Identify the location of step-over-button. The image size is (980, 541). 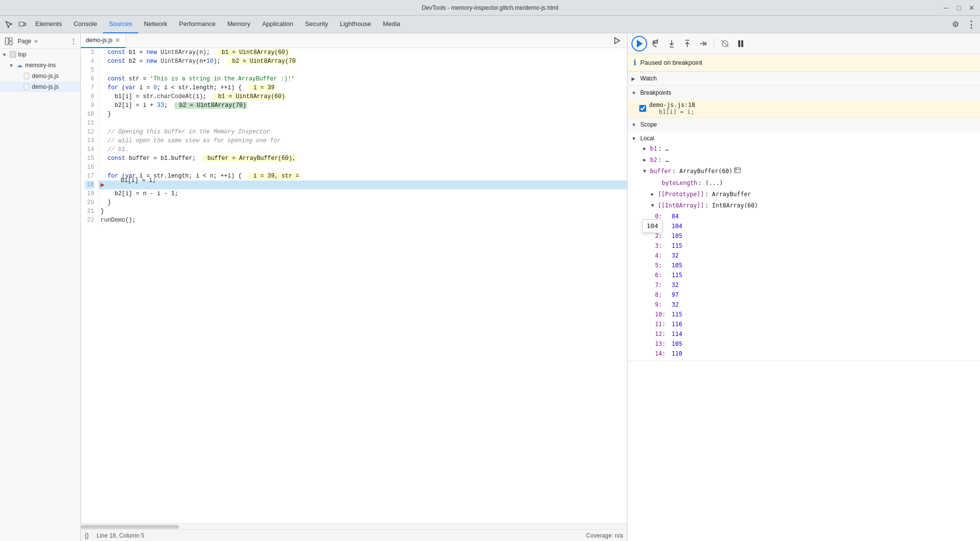
(656, 44).